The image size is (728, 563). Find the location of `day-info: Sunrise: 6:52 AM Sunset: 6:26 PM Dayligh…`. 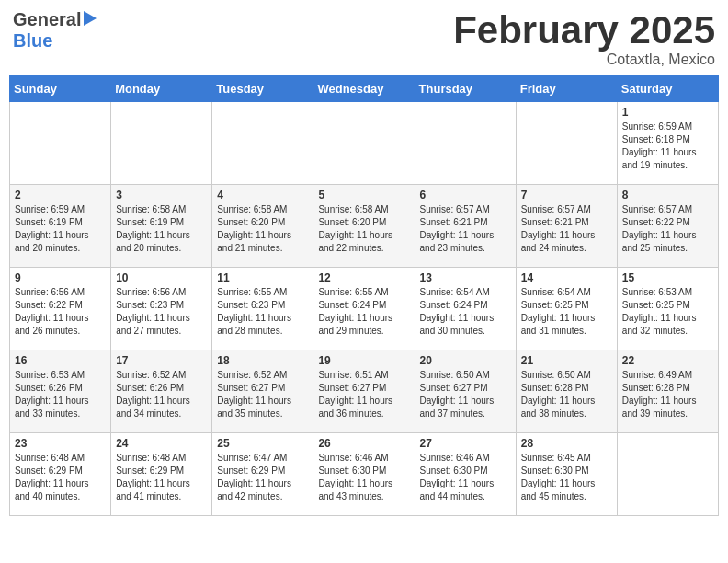

day-info: Sunrise: 6:52 AM Sunset: 6:26 PM Dayligh… is located at coordinates (162, 395).